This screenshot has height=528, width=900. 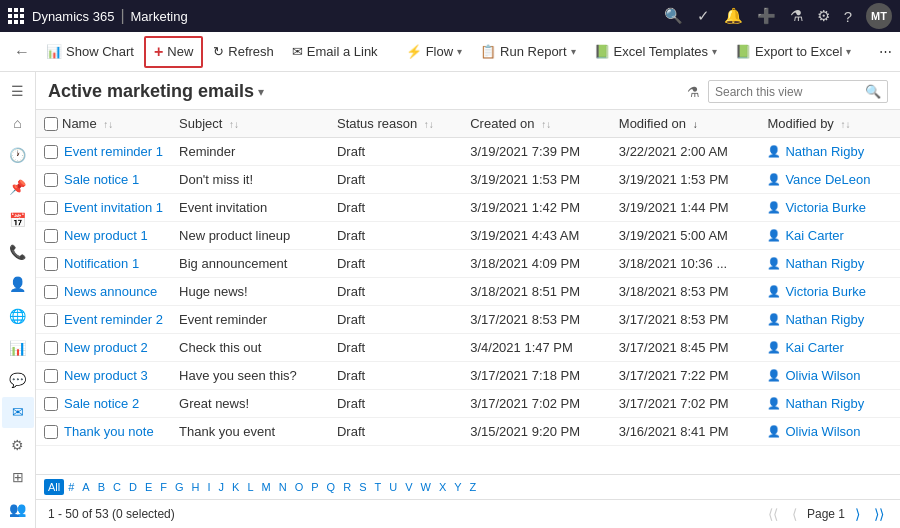 I want to click on more-button: ⋯, so click(x=886, y=52).